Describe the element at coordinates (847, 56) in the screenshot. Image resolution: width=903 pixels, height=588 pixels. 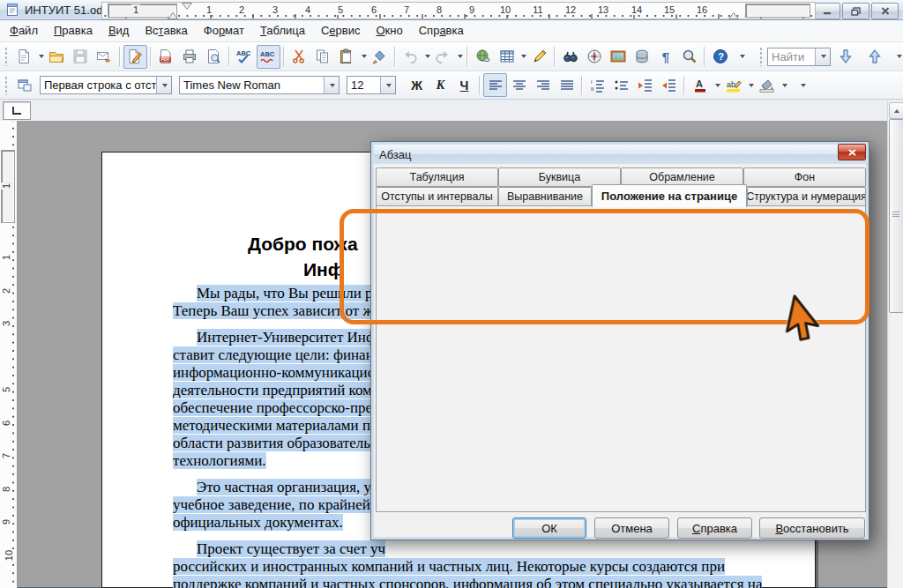
I see `find-next-button` at that location.